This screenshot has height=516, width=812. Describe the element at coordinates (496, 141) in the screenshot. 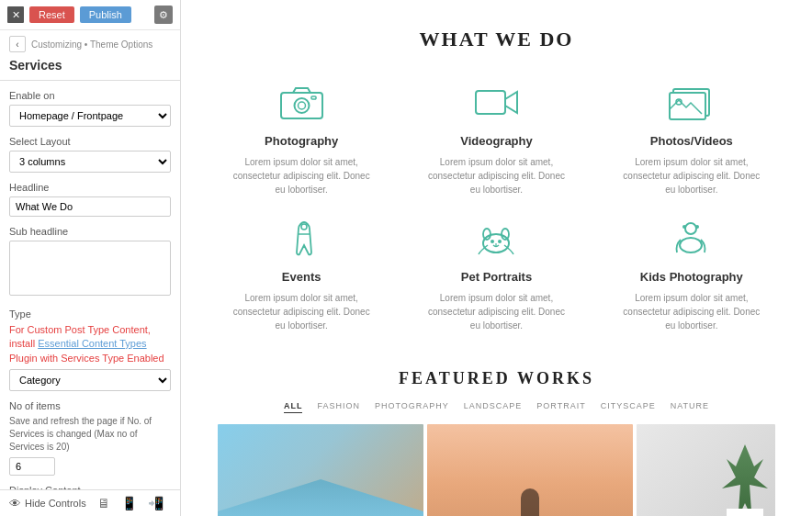

I see `videography-name: Videography` at that location.